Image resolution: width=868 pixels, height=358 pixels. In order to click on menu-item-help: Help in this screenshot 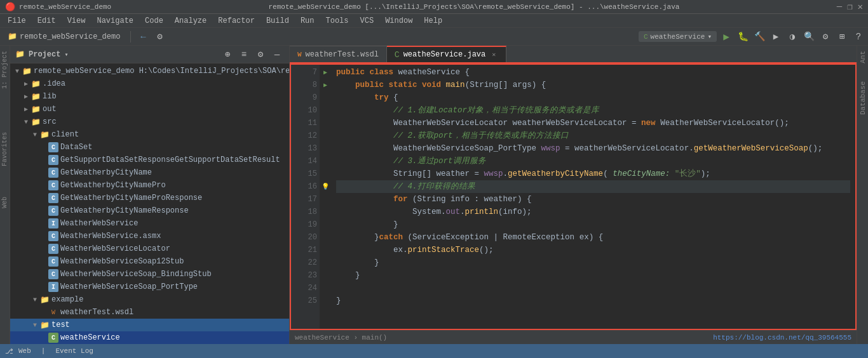, I will do `click(433, 21)`.